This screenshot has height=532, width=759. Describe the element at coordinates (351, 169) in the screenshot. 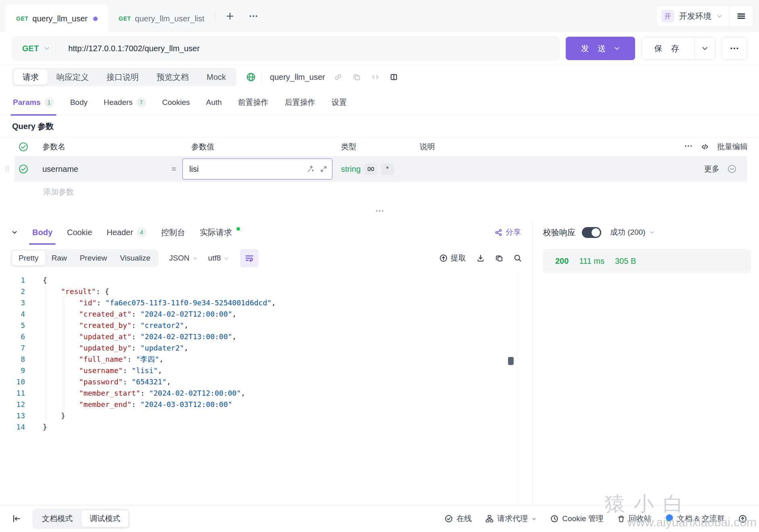

I see `param-type: string` at that location.